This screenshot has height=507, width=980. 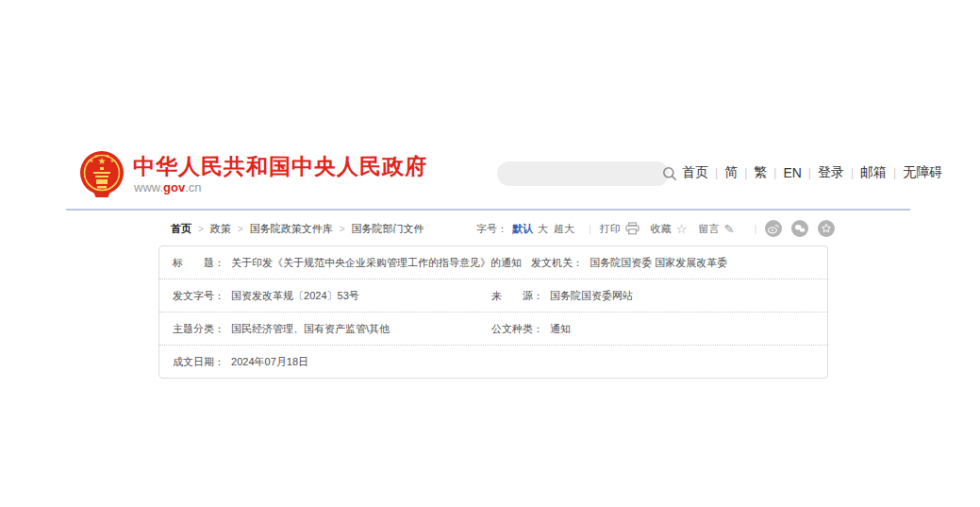 What do you see at coordinates (632, 228) in the screenshot?
I see `printer-icon` at bounding box center [632, 228].